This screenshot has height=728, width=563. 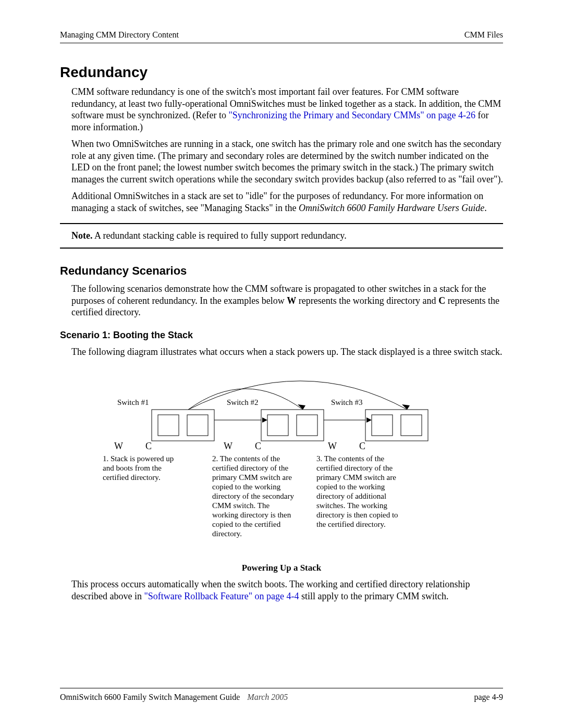 What do you see at coordinates (242, 402) in the screenshot?
I see `switch2-label: Switch #2` at bounding box center [242, 402].